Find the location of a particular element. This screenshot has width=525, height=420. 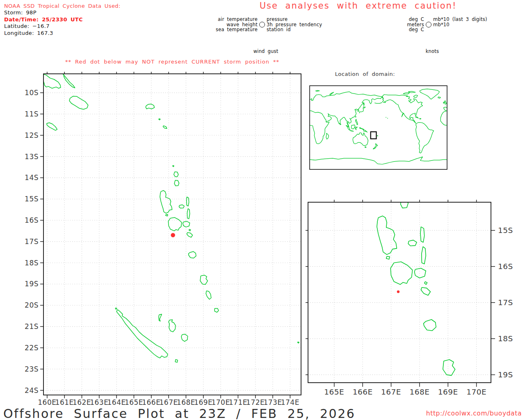

coastline-lifou is located at coordinates (172, 326).